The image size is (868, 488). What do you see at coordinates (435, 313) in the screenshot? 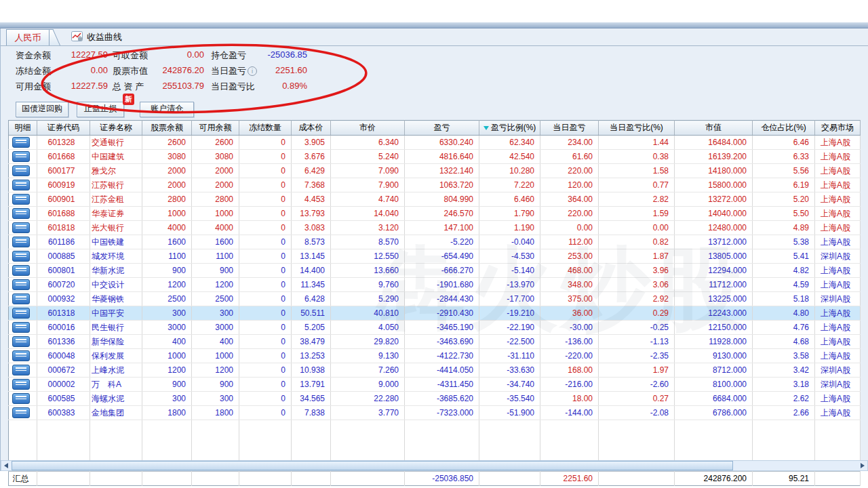
I see `table-row: 601318中国平安300300050.51140.810-2910.430-1…` at bounding box center [435, 313].